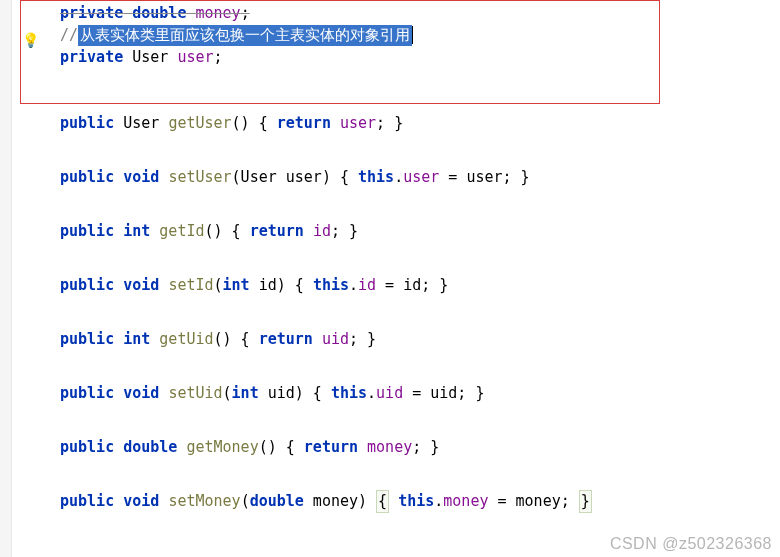 The height and width of the screenshot is (557, 780). Describe the element at coordinates (396, 447) in the screenshot. I see `code-line: public double getMoney() { return money;…` at that location.